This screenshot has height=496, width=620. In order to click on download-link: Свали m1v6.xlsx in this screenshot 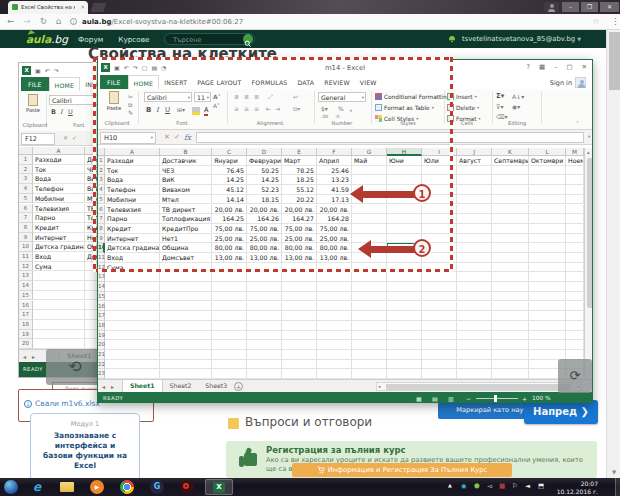, I will do `click(68, 404)`.